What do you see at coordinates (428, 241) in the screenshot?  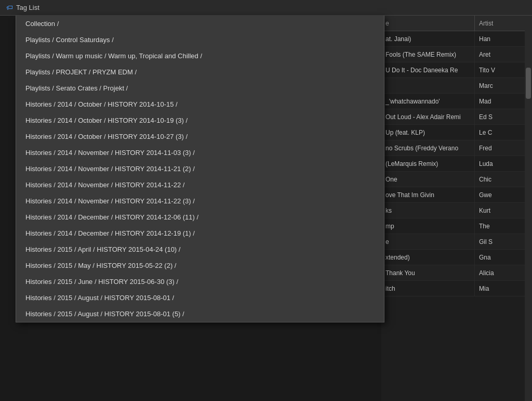 I see `cell-title: e` at bounding box center [428, 241].